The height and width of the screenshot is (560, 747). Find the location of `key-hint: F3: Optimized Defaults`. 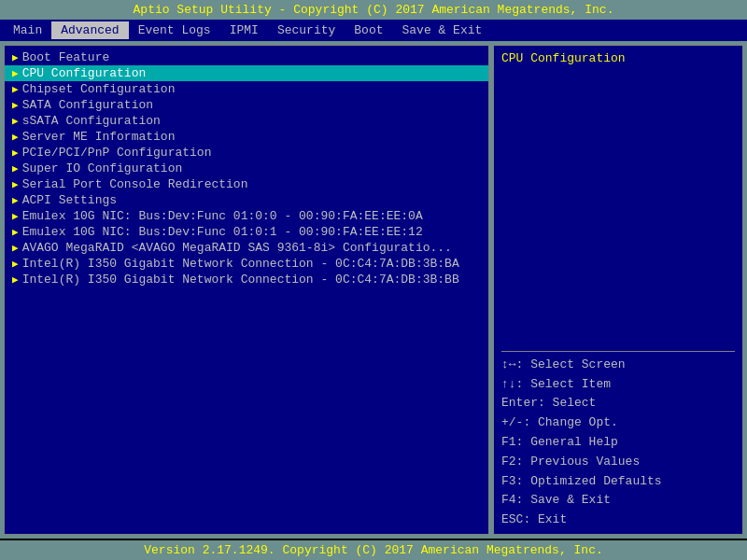

key-hint: F3: Optimized Defaults is located at coordinates (618, 482).